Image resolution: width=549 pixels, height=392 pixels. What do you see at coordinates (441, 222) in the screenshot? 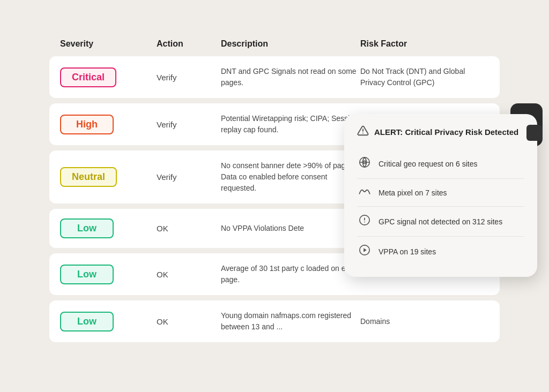
I see `alert-item-gpc: GPC signal not detected on 312 sites` at bounding box center [441, 222].